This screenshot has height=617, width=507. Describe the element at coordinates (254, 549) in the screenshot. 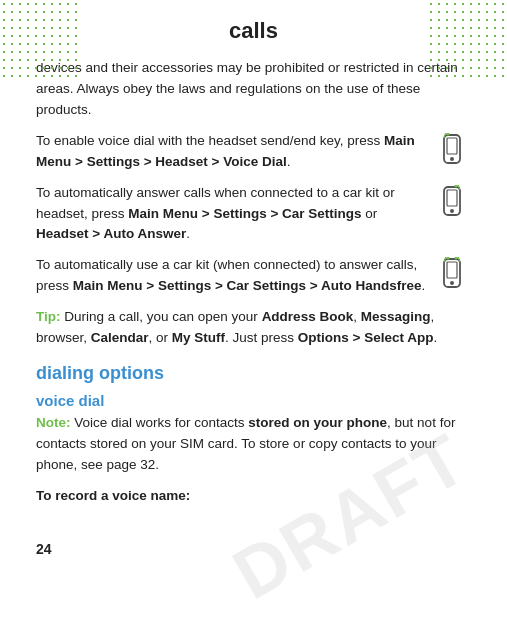

I see `page-number: 24` at that location.